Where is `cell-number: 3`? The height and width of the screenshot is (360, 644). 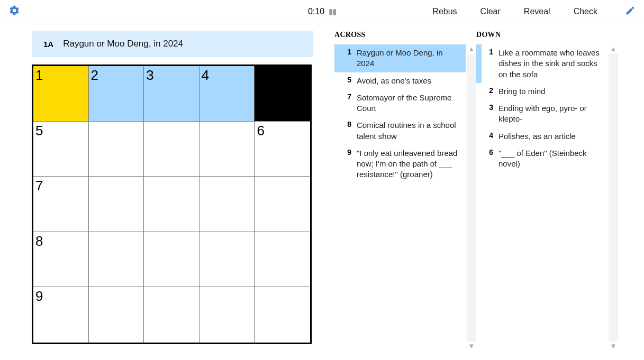 cell-number: 3 is located at coordinates (150, 75).